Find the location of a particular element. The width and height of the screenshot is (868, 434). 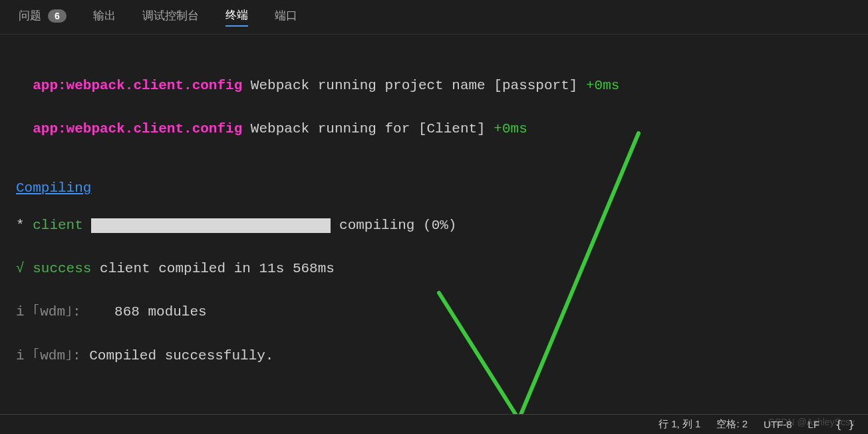

compiling-heading: Compiling is located at coordinates (53, 189).